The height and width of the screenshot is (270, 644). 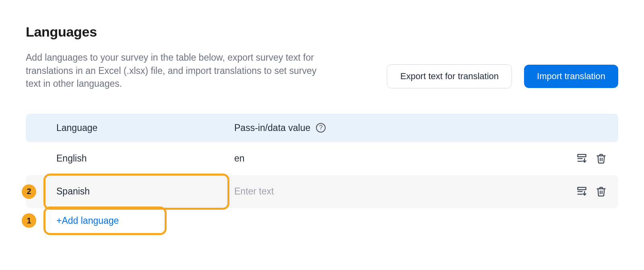 I want to click on action-buttons: Export text for translation Import trans…, so click(x=502, y=76).